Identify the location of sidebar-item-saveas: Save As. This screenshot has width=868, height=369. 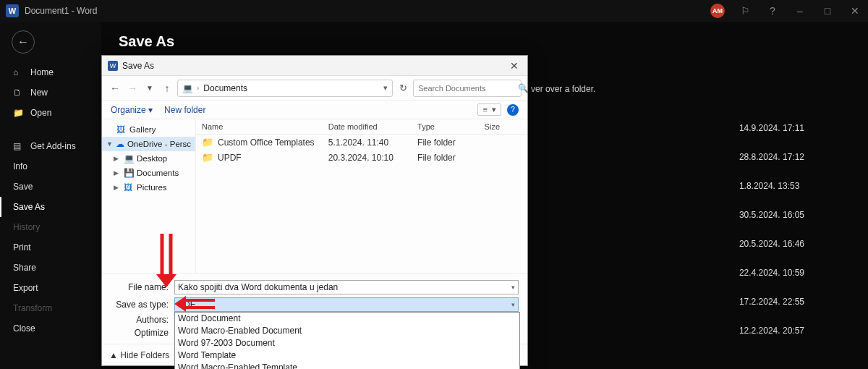
(51, 207).